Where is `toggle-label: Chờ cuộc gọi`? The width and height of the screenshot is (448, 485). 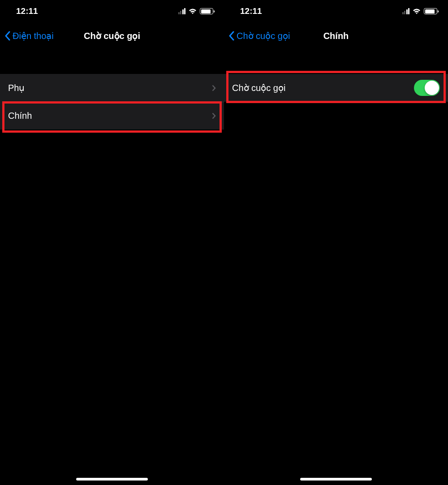 toggle-label: Chờ cuộc gọi is located at coordinates (259, 88).